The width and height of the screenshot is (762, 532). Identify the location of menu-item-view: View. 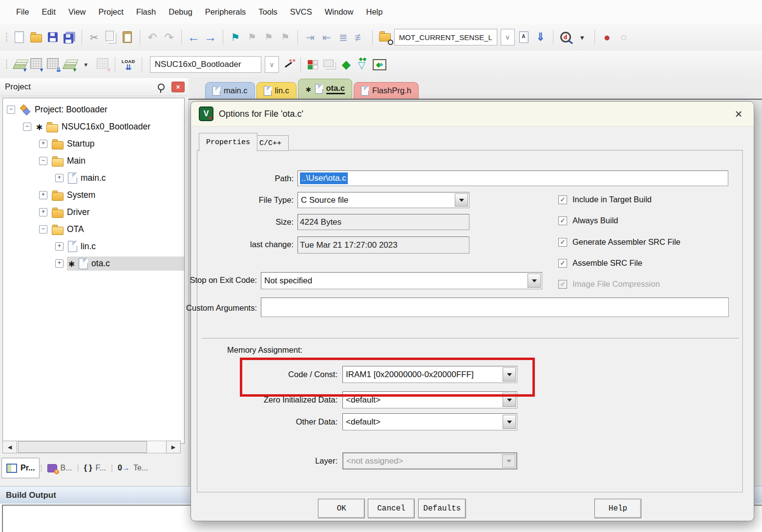
(77, 12).